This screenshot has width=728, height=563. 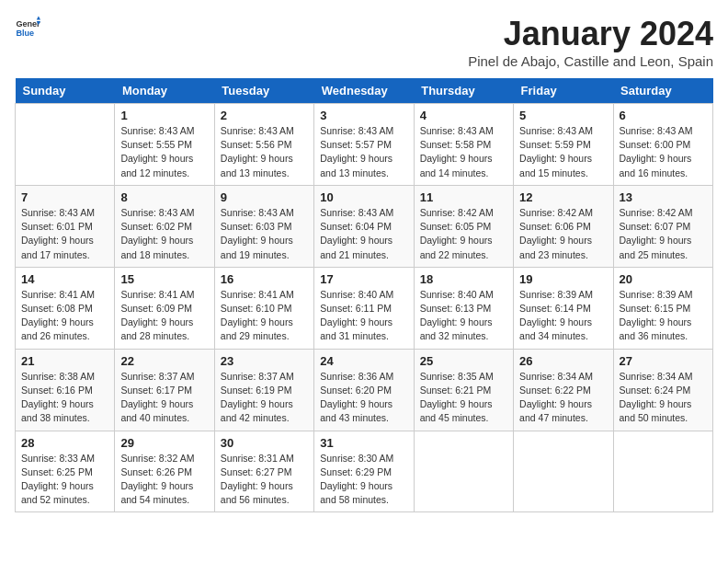 I want to click on cell-text: Sunrise: 8:30 AM Sunset: 6:29 PM Dayligh…, so click(x=364, y=480).